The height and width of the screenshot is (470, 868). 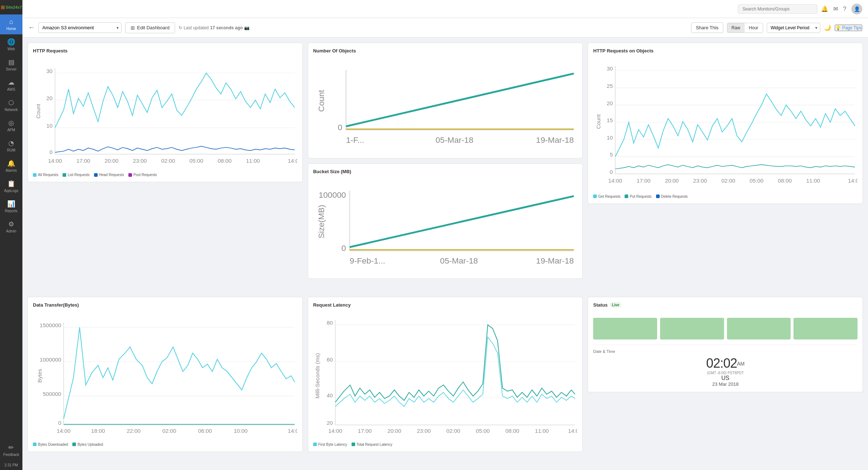 What do you see at coordinates (825, 9) in the screenshot?
I see `bell-icon: 🔔` at bounding box center [825, 9].